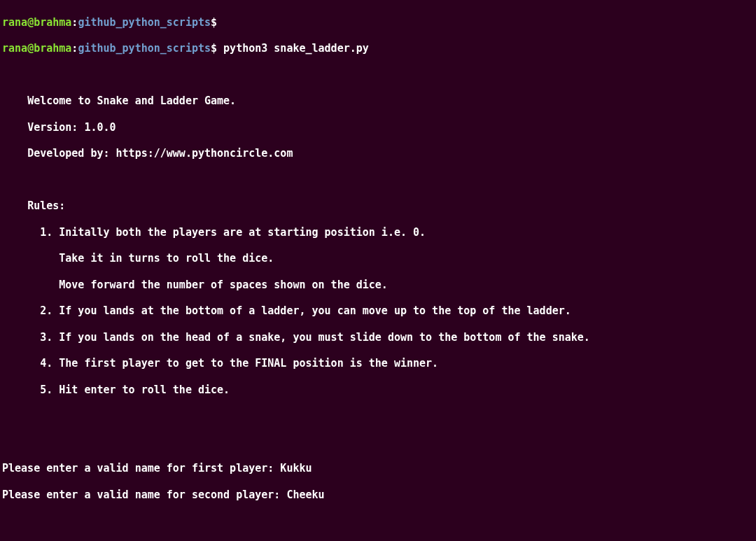 The height and width of the screenshot is (541, 756). What do you see at coordinates (377, 337) in the screenshot?
I see `output-rule-3: 3. If you lands on the head of a snake, …` at bounding box center [377, 337].